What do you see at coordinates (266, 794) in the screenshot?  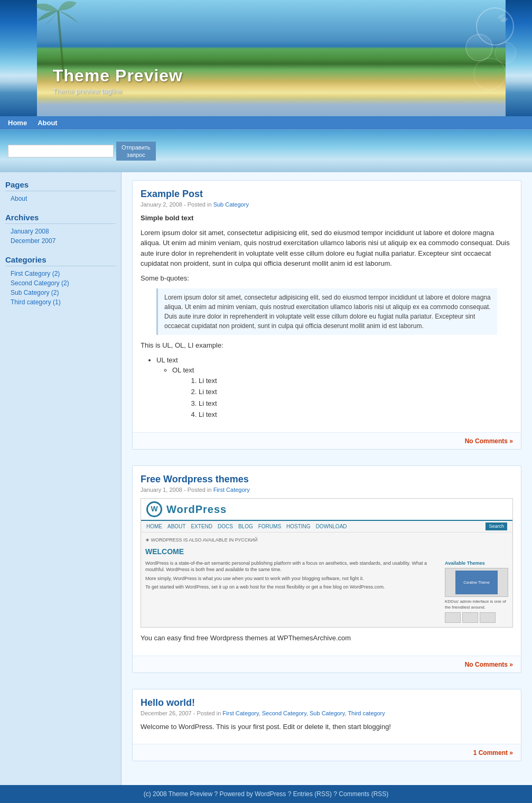 I see `footer-copyright: (c) 2008 Theme Preview ? Powered by Word…` at bounding box center [266, 794].